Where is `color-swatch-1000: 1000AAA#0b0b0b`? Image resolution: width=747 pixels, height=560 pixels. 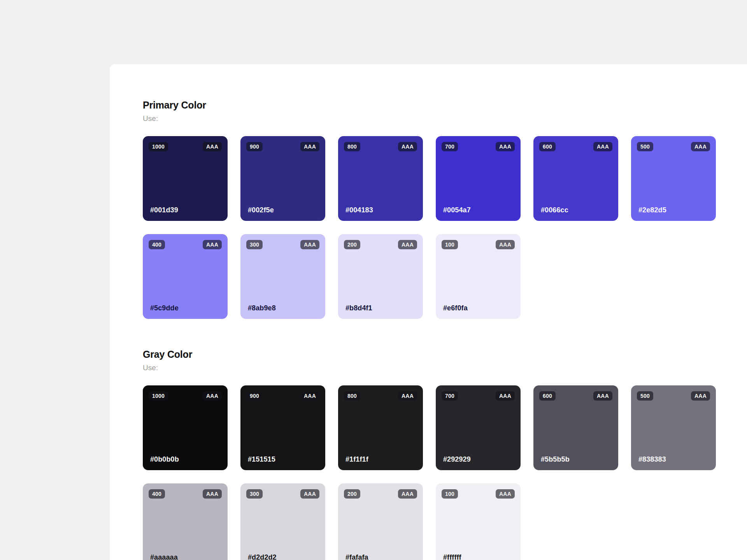 color-swatch-1000: 1000AAA#0b0b0b is located at coordinates (185, 428).